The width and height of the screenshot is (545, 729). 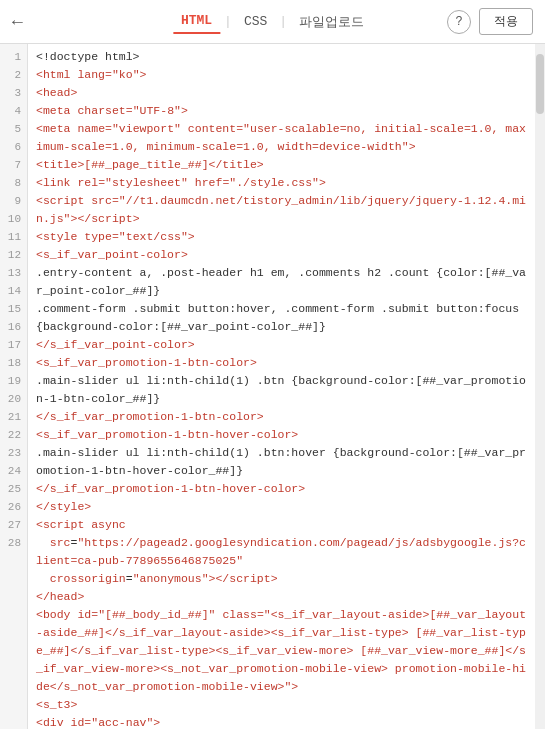 I want to click on line-number: 4, so click(x=18, y=111).